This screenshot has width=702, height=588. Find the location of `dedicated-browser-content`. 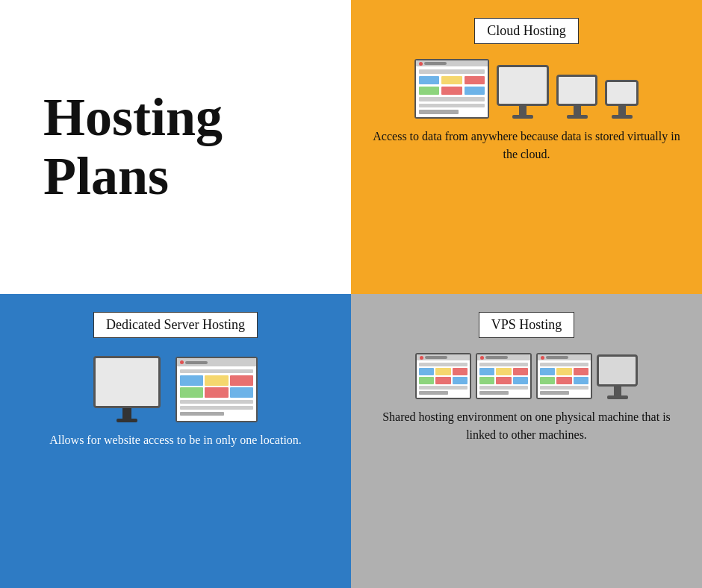

dedicated-browser-content is located at coordinates (217, 394).